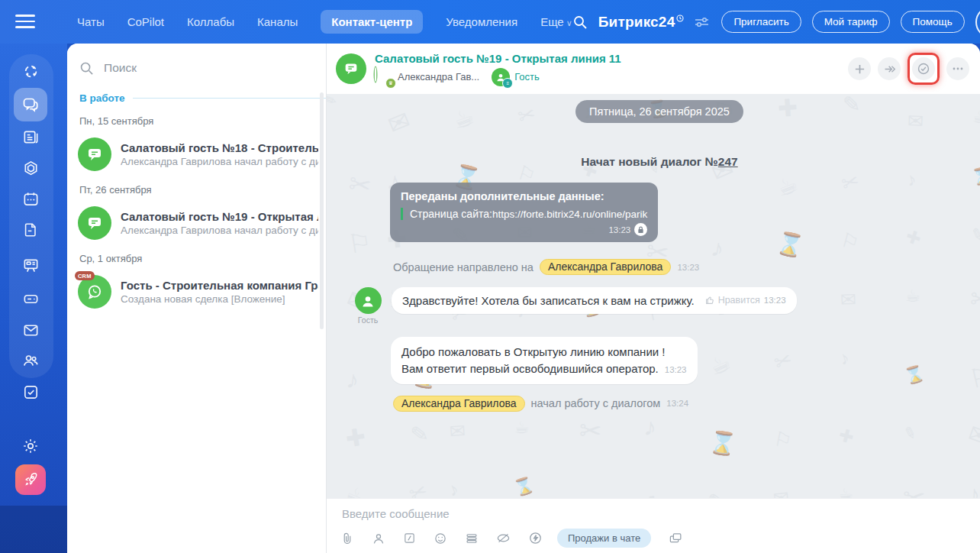 This screenshot has width=980, height=553. Describe the element at coordinates (368, 301) in the screenshot. I see `guest-avatar` at that location.